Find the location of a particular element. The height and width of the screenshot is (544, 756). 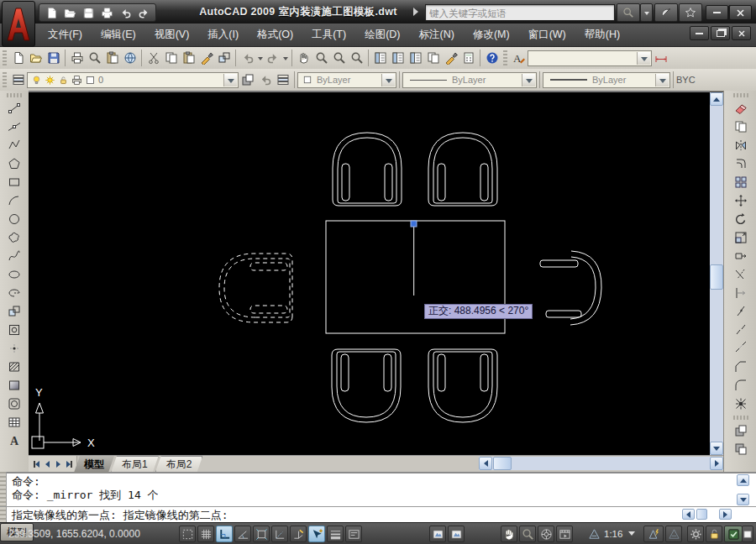

annotation-visibility-button is located at coordinates (654, 534).